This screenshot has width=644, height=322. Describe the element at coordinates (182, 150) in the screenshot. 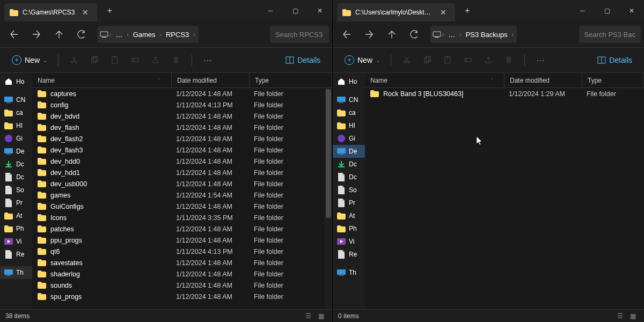

I see `file-row: dev_flash31/12/2024 1:48 AMFile folder` at that location.